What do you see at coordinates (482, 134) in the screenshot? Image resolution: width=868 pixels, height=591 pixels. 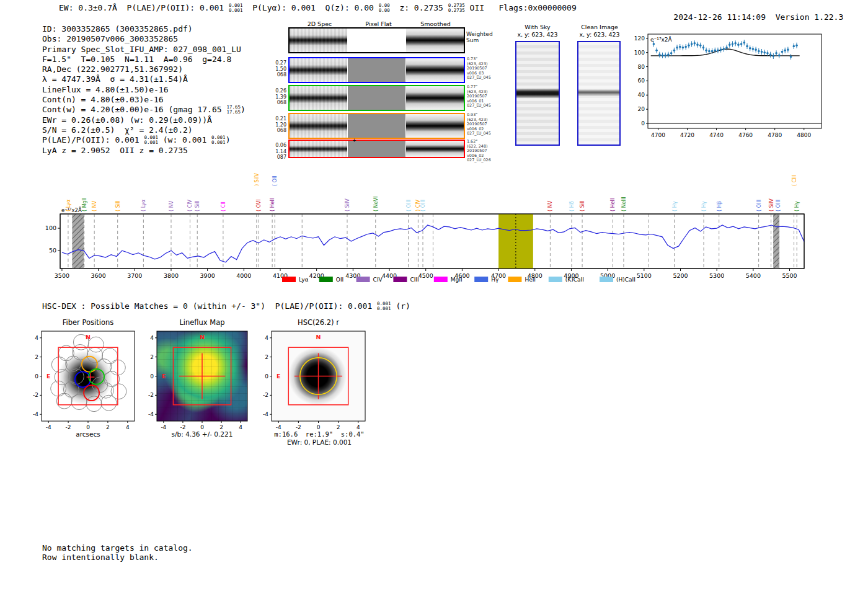 I see `annotation-line: 027_LU_045` at bounding box center [482, 134].